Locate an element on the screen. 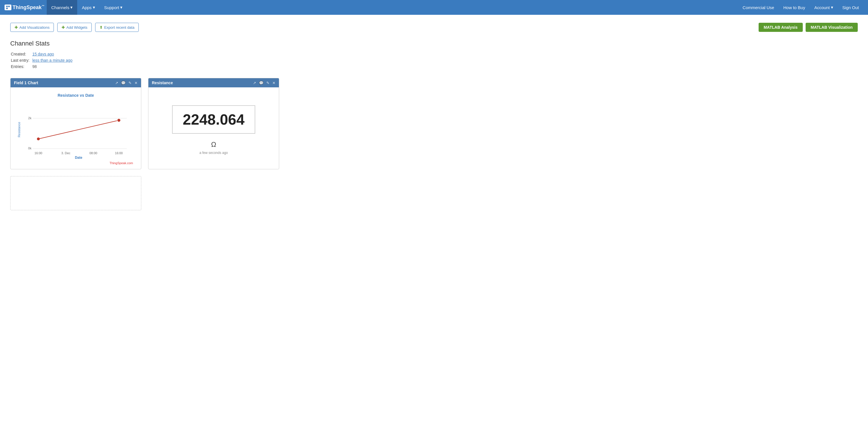 The width and height of the screenshot is (868, 445). nav-left-items: Channels ▾ Apps ▾ Support ▾ is located at coordinates (87, 7).